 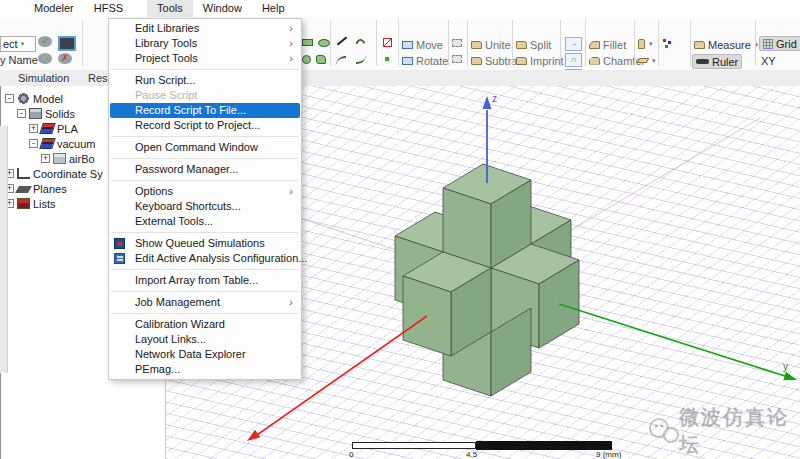 I want to click on chamfer-icon, so click(x=594, y=61).